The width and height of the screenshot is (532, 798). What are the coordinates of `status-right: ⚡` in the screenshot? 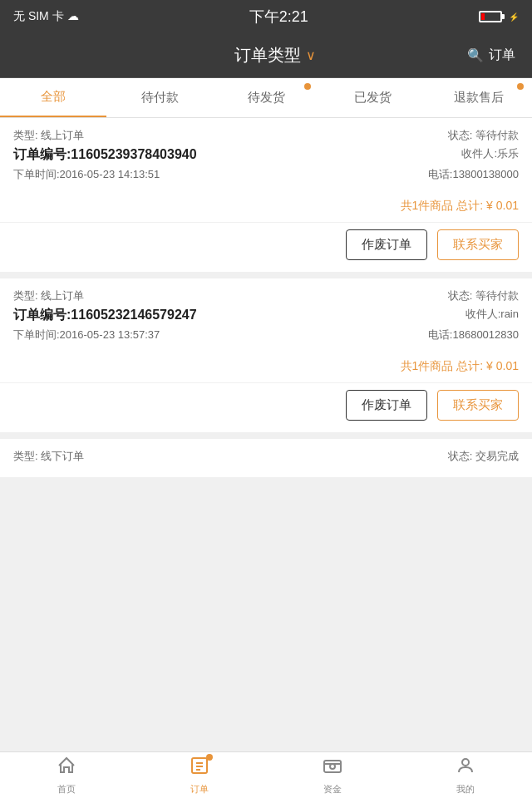 It's located at (499, 17).